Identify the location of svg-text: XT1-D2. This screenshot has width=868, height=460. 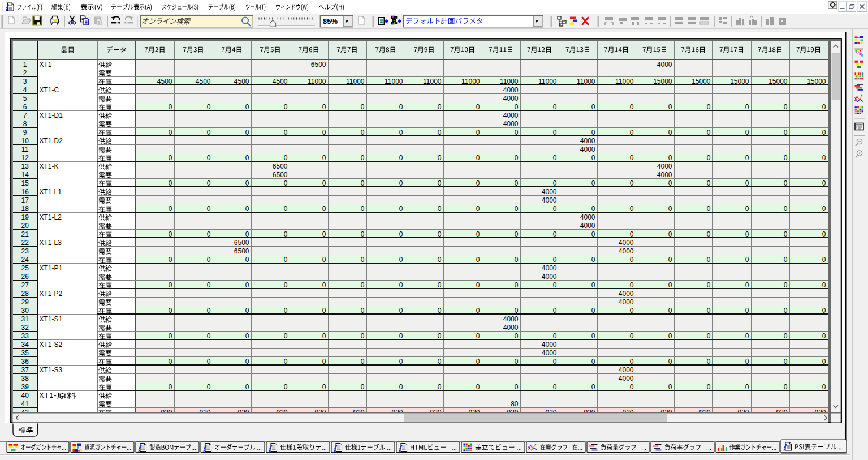
(51, 141).